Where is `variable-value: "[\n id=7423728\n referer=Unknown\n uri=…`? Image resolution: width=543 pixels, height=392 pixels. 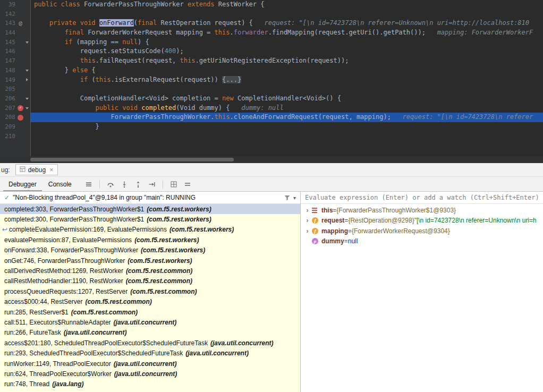
variable-value: "[\n id=7423728\n referer=Unknown\n uri=… is located at coordinates (476, 220).